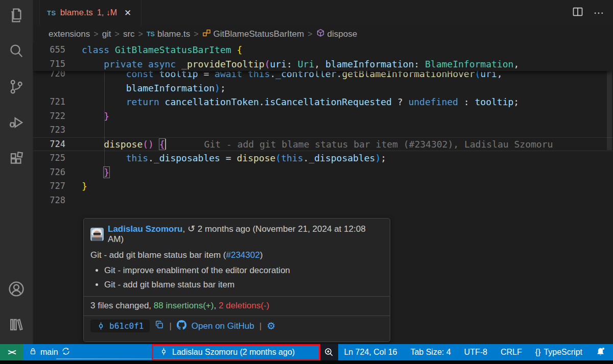 The image size is (613, 364). Describe the element at coordinates (145, 229) in the screenshot. I see `author-link: Ladislau Szomoru` at that location.